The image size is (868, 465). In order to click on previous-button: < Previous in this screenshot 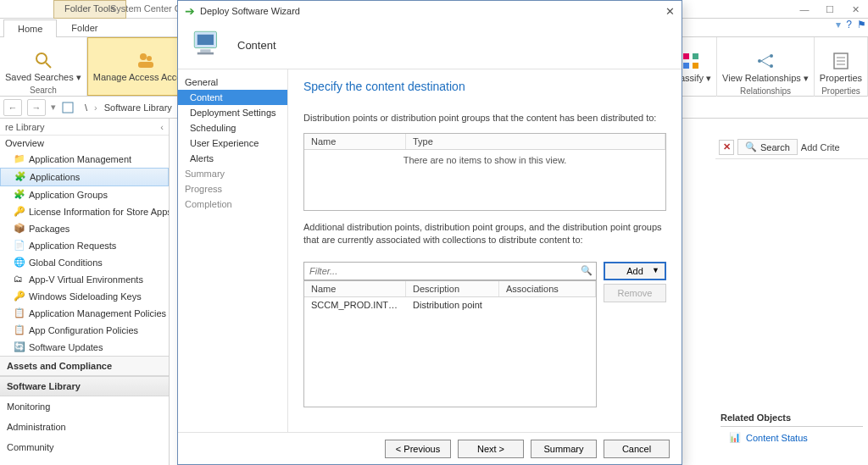, I will do `click(418, 449)`.